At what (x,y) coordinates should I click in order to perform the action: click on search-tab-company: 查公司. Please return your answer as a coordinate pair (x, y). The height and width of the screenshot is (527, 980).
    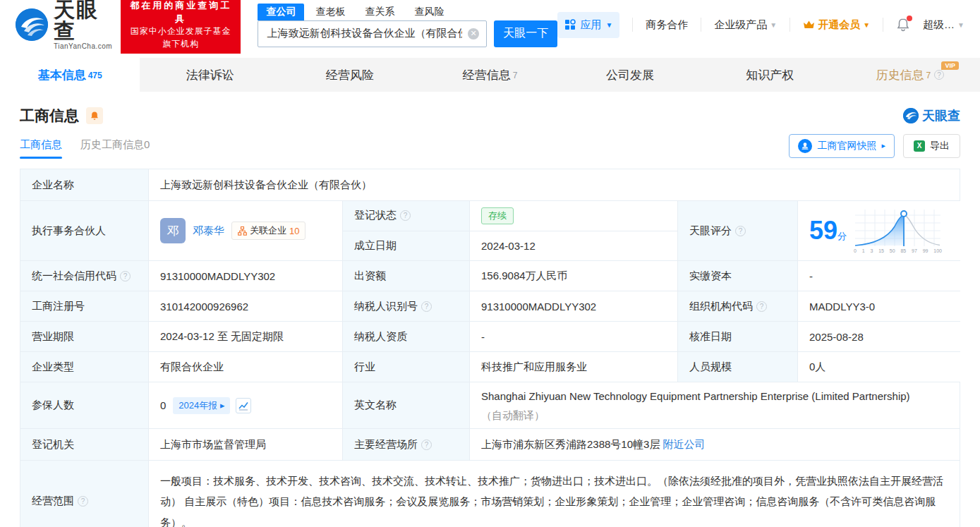
    Looking at the image, I should click on (281, 12).